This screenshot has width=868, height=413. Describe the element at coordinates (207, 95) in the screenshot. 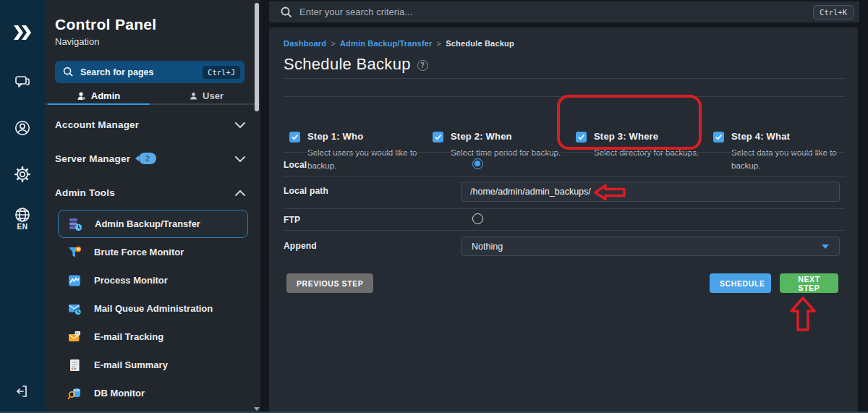

I see `tab-user: User` at that location.